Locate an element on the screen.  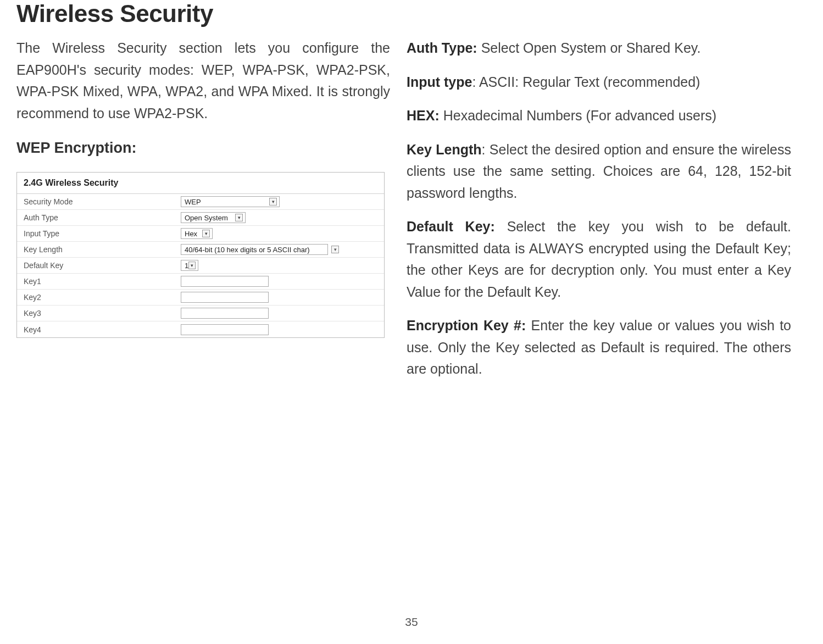
row-key1: Key1 is located at coordinates (201, 281).